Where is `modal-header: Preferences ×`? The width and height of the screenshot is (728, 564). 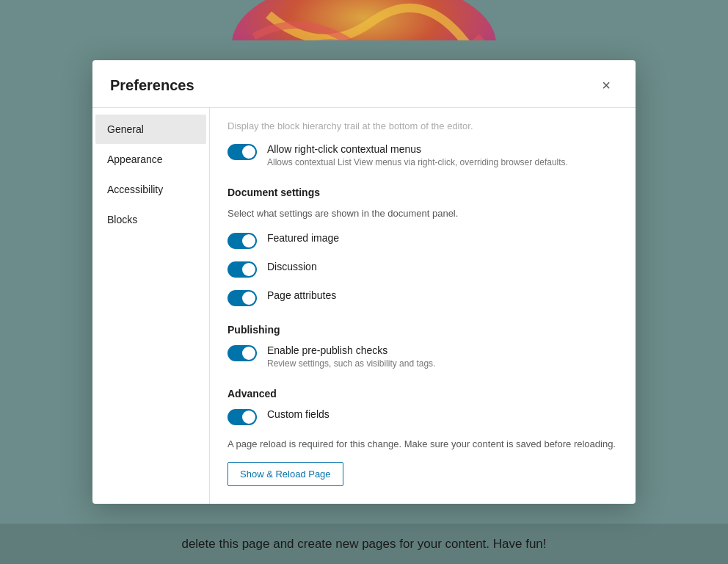
modal-header: Preferences × is located at coordinates (364, 84).